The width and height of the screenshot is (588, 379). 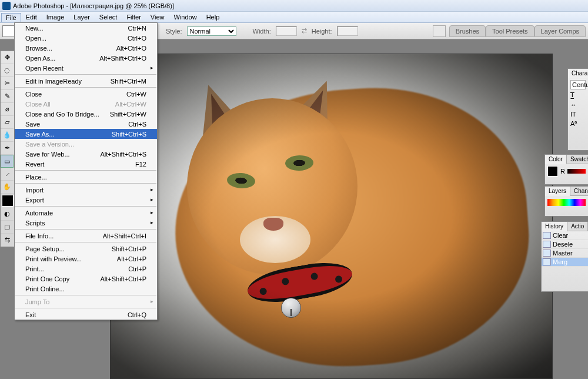 I want to click on menu-item-edit-in-imageready: Edit in ImageReadyShift+Ctrl+M, so click(x=86, y=81).